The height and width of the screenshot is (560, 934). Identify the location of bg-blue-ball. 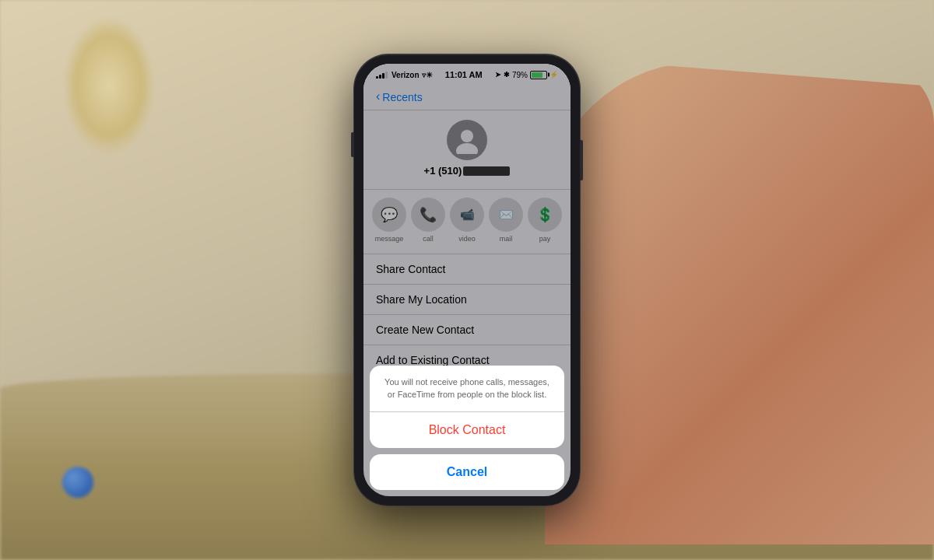
(78, 482).